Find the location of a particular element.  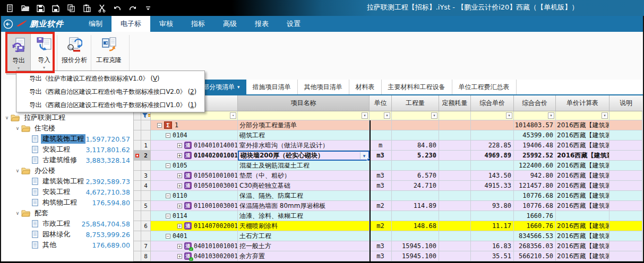

code-cell: −0110 is located at coordinates (194, 196).